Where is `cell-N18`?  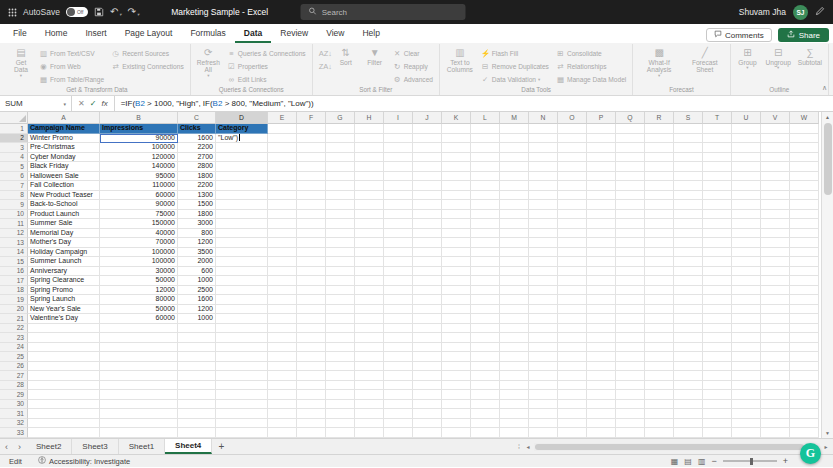
cell-N18 is located at coordinates (544, 291).